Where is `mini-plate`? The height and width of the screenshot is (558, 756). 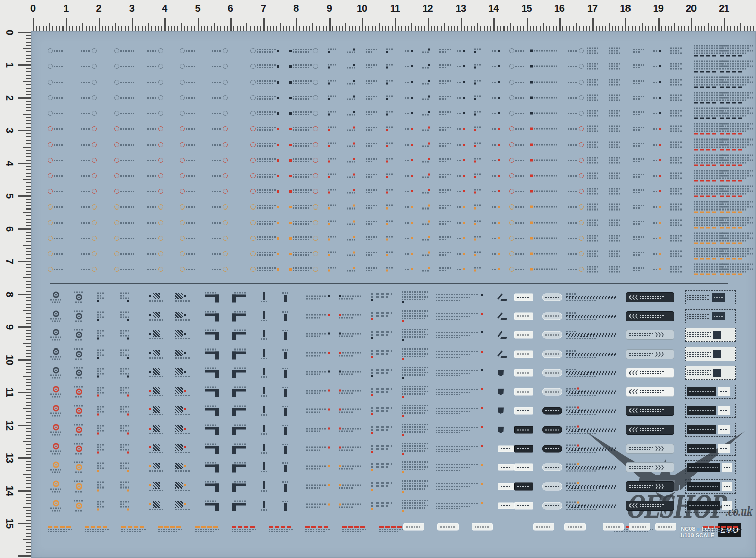
mini-plate is located at coordinates (524, 335).